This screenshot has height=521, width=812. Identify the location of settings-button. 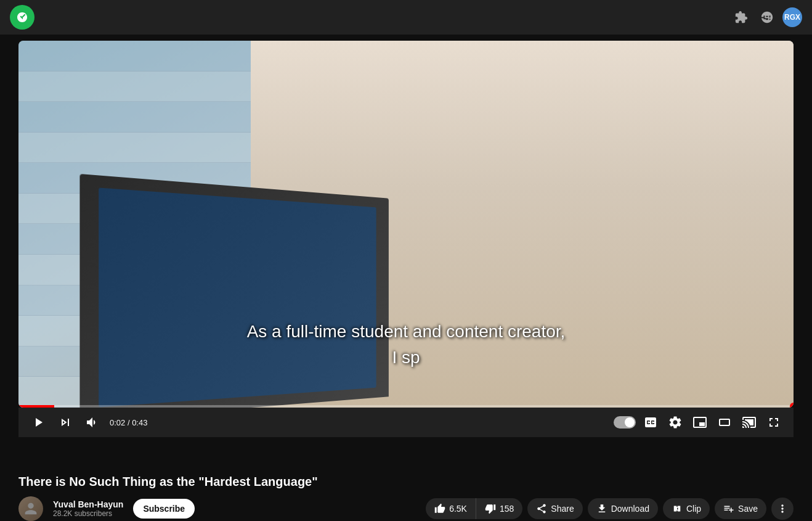
(675, 422).